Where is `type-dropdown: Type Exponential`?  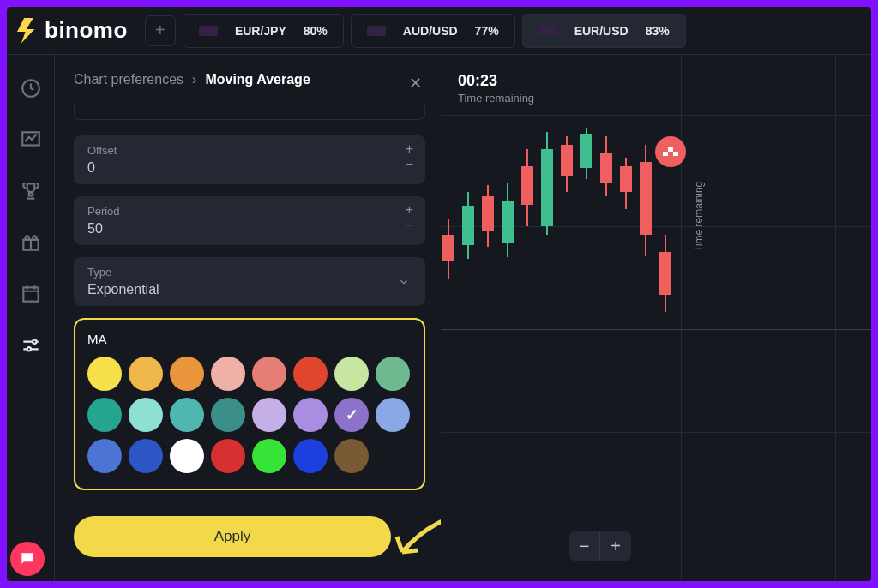 type-dropdown: Type Exponential is located at coordinates (250, 281).